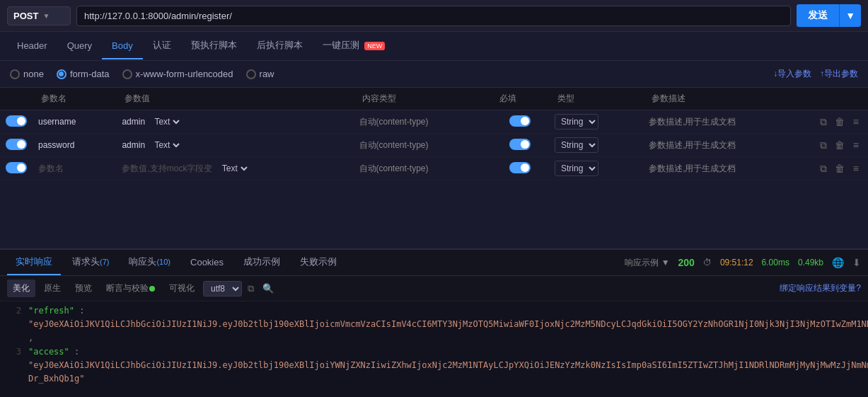  What do you see at coordinates (16, 122) in the screenshot?
I see `row1-toggle-cell` at bounding box center [16, 122].